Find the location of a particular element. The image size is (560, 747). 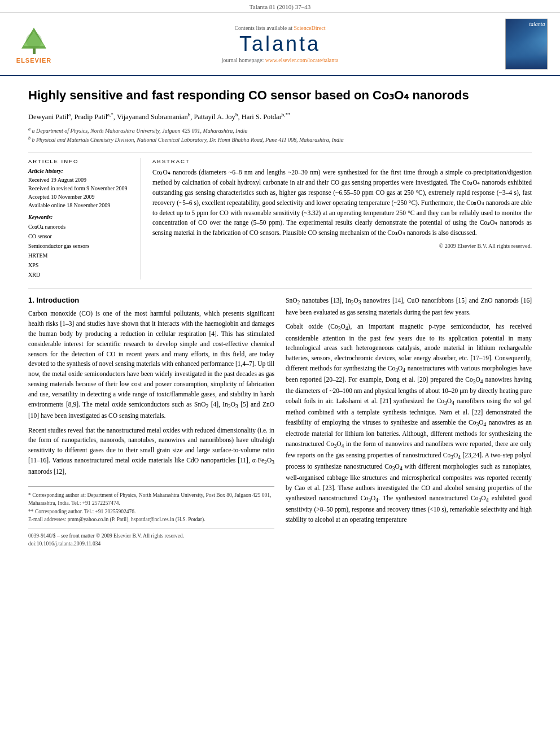

keyword-item: XRD is located at coordinates (80, 274).